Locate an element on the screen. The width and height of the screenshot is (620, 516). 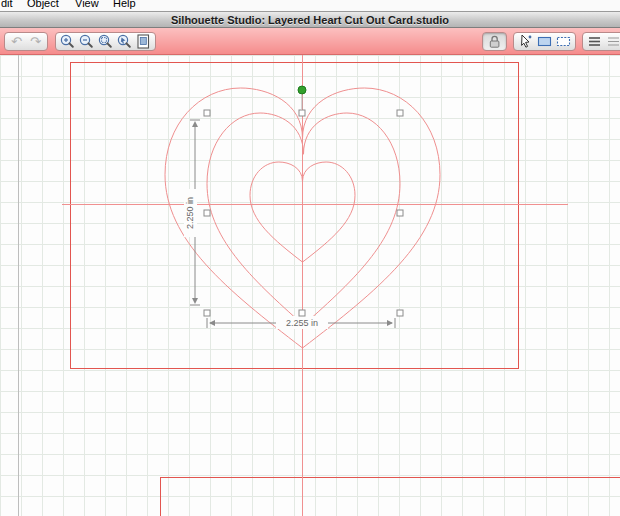
zoom-selection-icon is located at coordinates (106, 42).